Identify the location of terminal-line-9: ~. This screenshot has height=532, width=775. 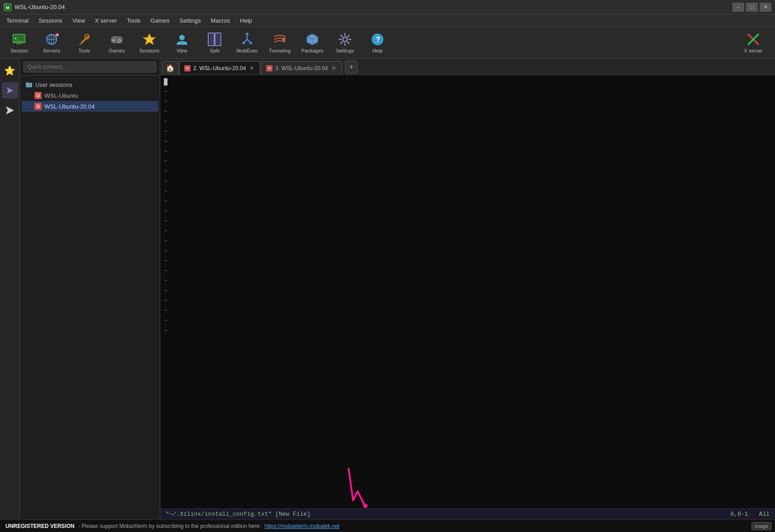
(468, 171).